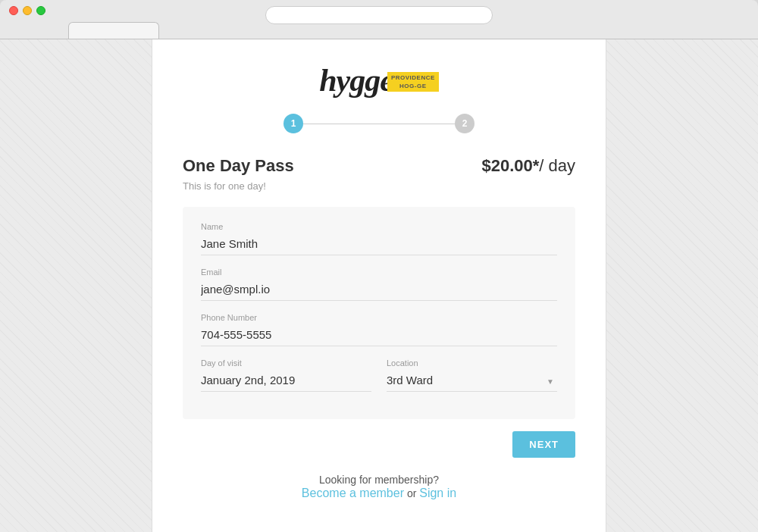 The width and height of the screenshot is (758, 532). I want to click on location-field-group: Location 3rd Ward Uptown South End ▼, so click(471, 381).